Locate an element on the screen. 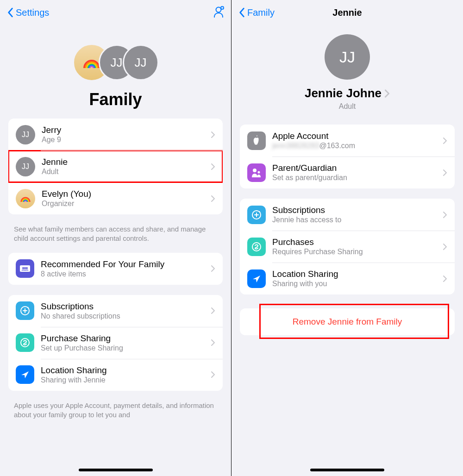 This screenshot has width=463, height=476. member-name-row: Jennie Johne is located at coordinates (347, 94).